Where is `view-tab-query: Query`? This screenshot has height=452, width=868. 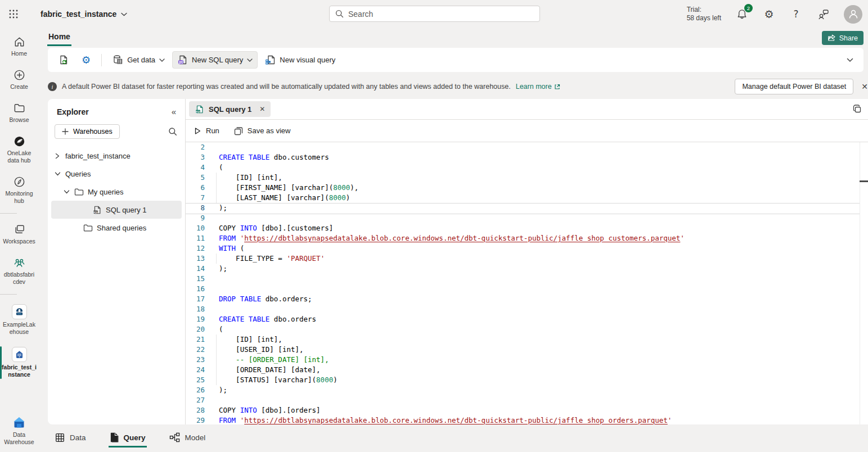 view-tab-query: Query is located at coordinates (128, 439).